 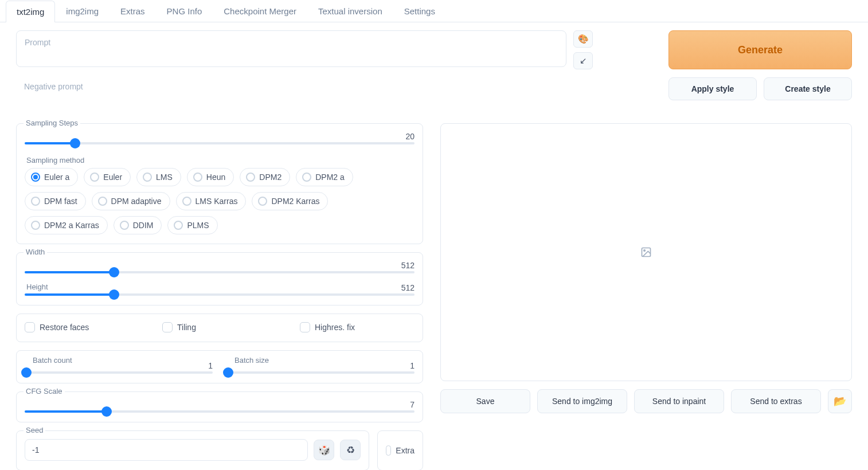 I want to click on seed-extra-panel: Extra, so click(x=400, y=451).